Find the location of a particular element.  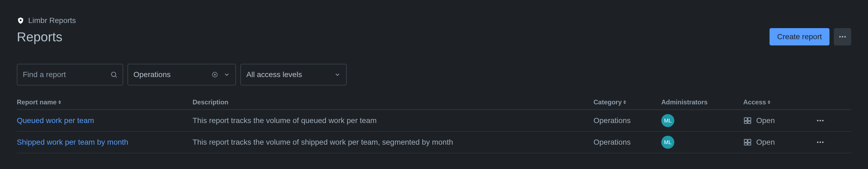

breadcrumb: Limbr Reports is located at coordinates (434, 20).